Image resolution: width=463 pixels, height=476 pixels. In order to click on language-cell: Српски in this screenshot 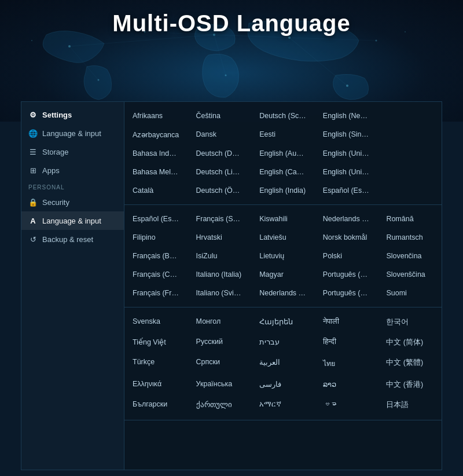, I will do `click(220, 364)`.